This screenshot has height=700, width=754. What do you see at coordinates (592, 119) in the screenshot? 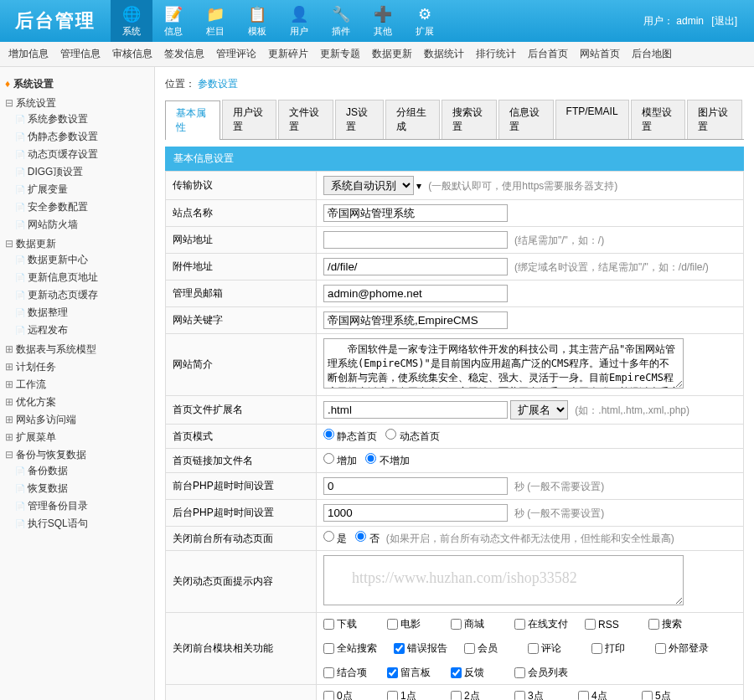
I see `tab-FTP/EMAIL: FTP/EMAIL` at bounding box center [592, 119].